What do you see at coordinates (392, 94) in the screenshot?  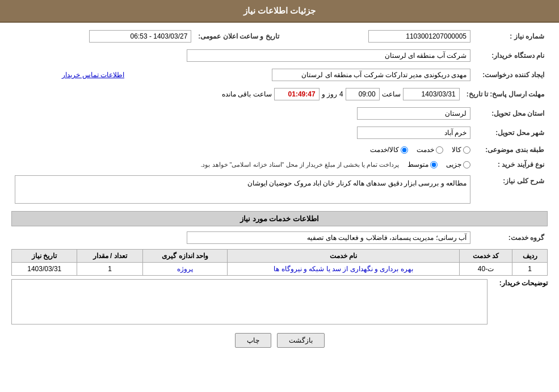 I see `deadline-time-label: ساعت` at bounding box center [392, 94].